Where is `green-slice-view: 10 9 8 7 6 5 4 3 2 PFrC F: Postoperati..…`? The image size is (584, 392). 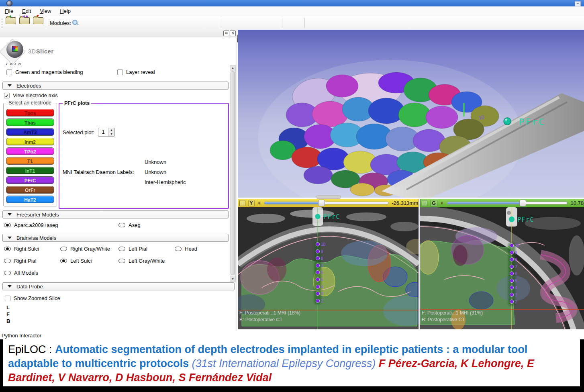 green-slice-view: 10 9 8 7 6 5 4 3 2 PFrC F: Postoperati..… is located at coordinates (502, 268).